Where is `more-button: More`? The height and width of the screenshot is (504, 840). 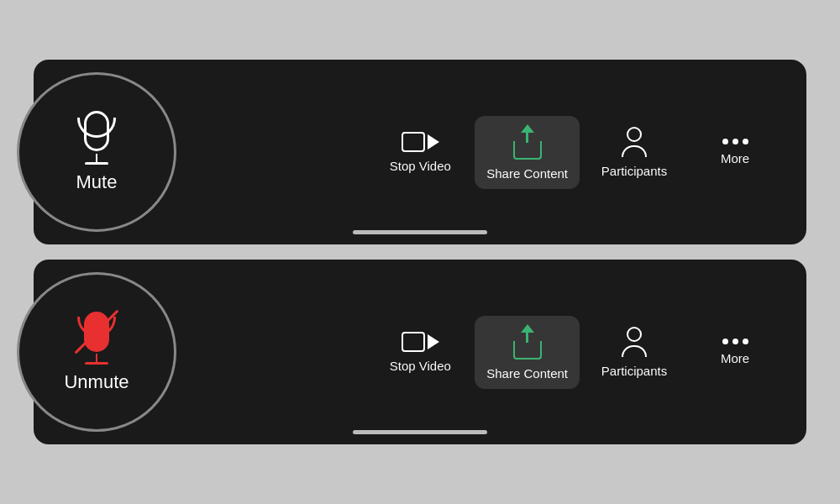 more-button: More is located at coordinates (735, 152).